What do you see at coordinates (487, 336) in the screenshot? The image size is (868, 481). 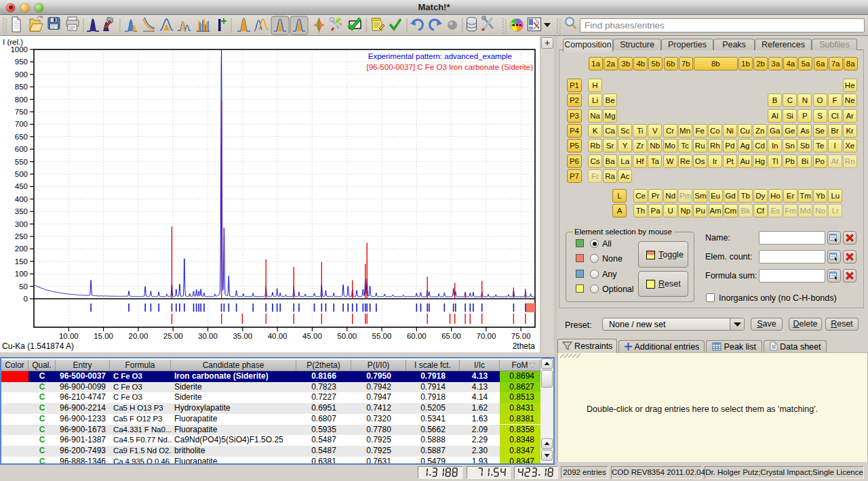 I see `svg-text: 70.00` at bounding box center [487, 336].